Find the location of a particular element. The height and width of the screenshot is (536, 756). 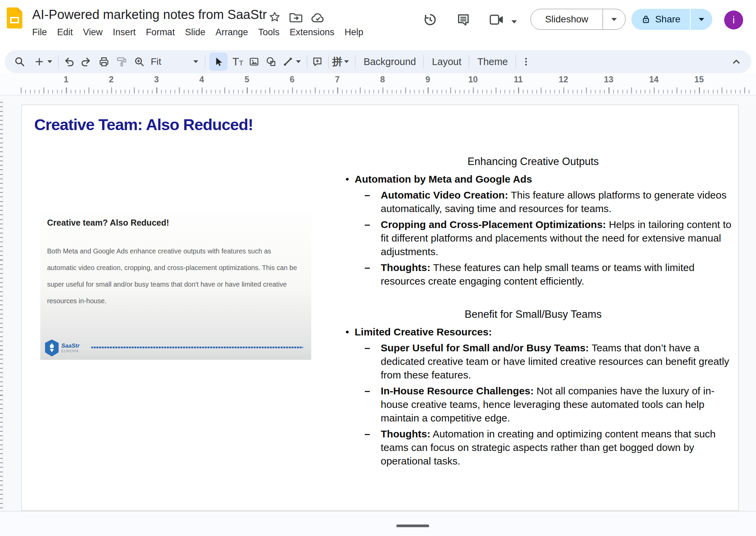

select-tool-button is located at coordinates (218, 62).